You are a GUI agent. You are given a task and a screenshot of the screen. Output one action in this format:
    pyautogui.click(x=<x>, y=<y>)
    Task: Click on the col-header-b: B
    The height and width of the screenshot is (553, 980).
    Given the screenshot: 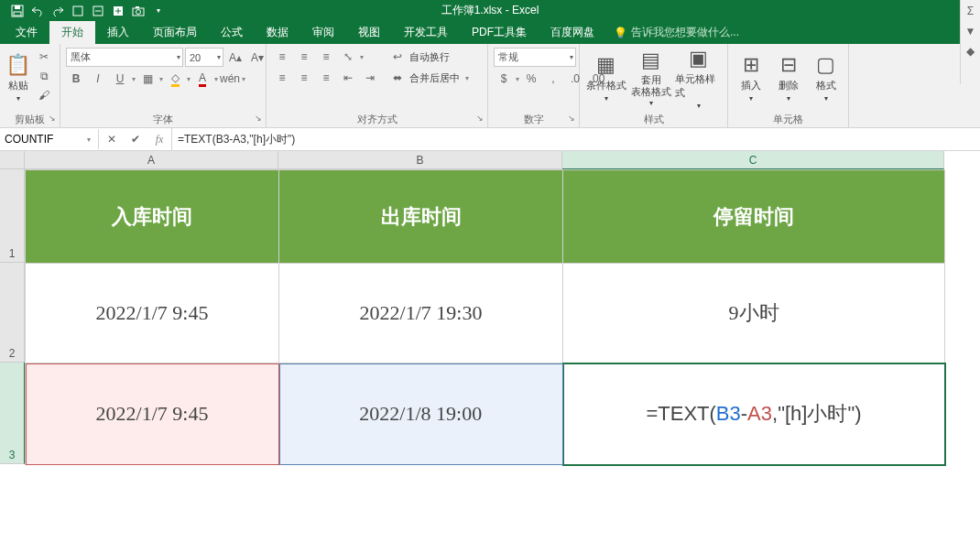 What is the action you would take?
    pyautogui.click(x=420, y=160)
    